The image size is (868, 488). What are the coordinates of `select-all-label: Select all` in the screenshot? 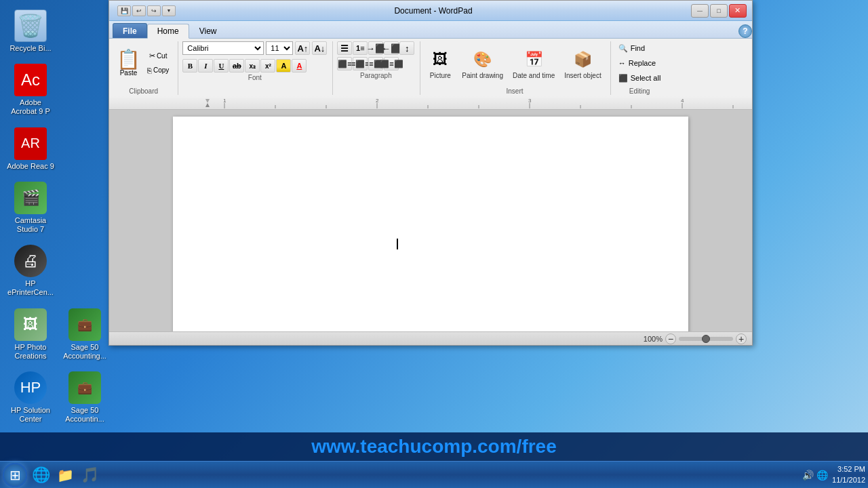 It's located at (646, 78).